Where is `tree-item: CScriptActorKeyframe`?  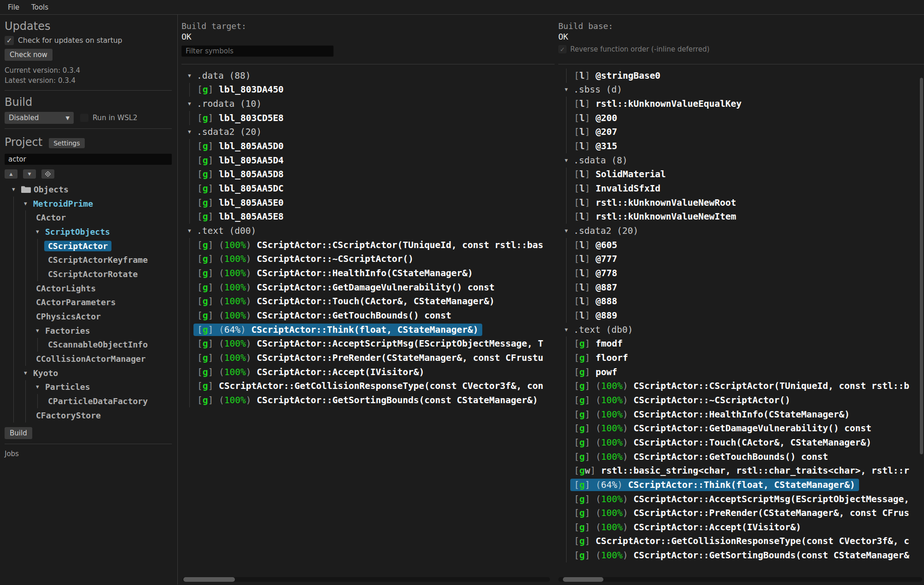
tree-item: CScriptActorKeyframe is located at coordinates (88, 260).